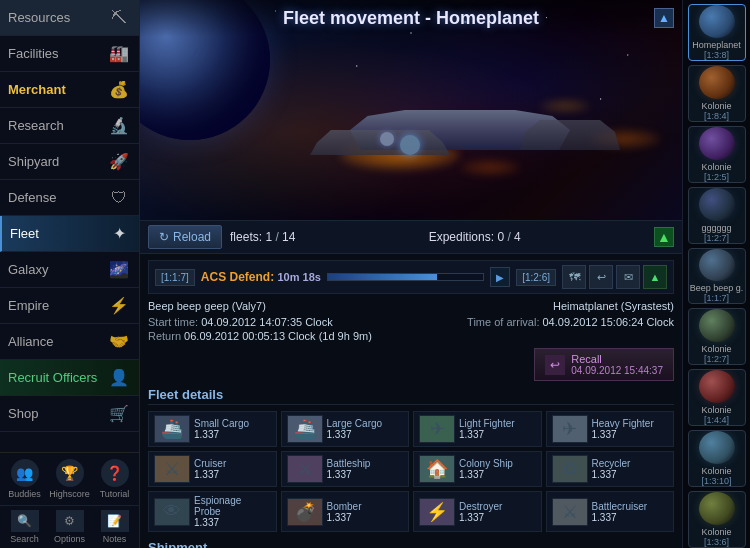  Describe the element at coordinates (628, 277) in the screenshot. I see `mission-message-button: ✉` at that location.